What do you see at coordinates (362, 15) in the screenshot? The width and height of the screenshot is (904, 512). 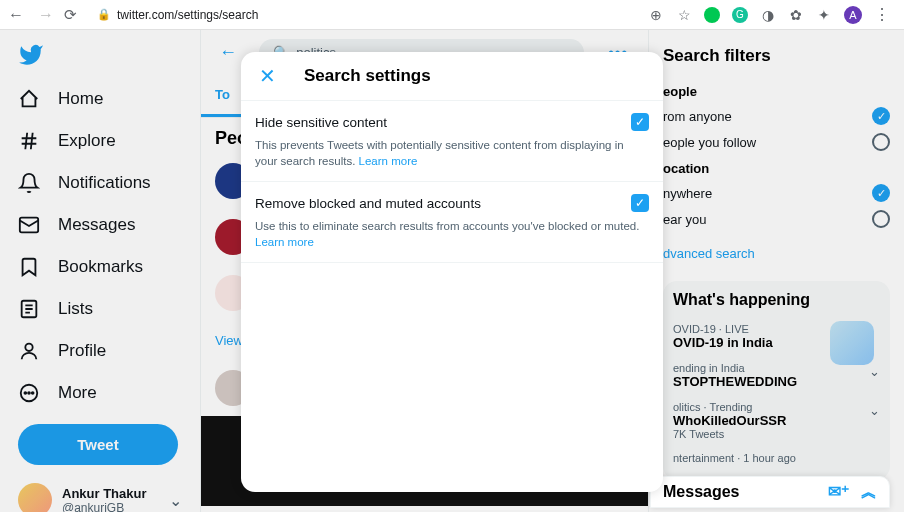 I see `url-bar: 🔒 twitter.com/settings/search` at bounding box center [362, 15].